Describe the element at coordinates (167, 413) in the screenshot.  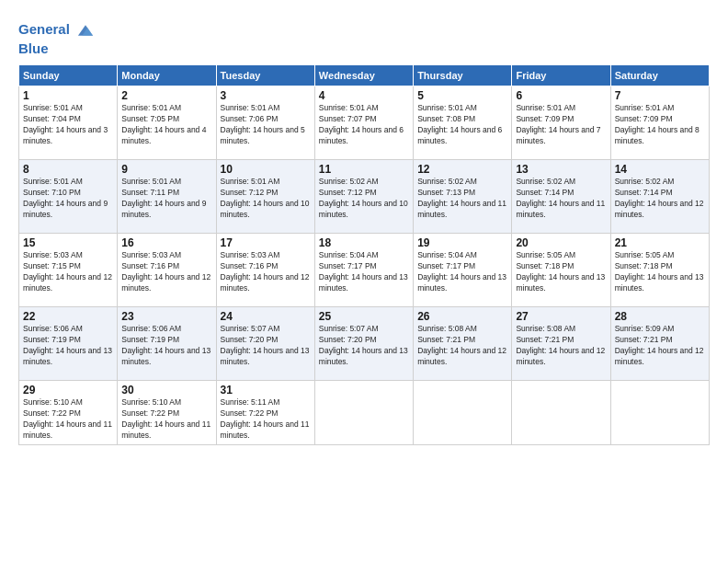
I see `calendar-day-cell: 30Sunrise: 5:10 AMSunset: 7:22 PMDayligh…` at that location.